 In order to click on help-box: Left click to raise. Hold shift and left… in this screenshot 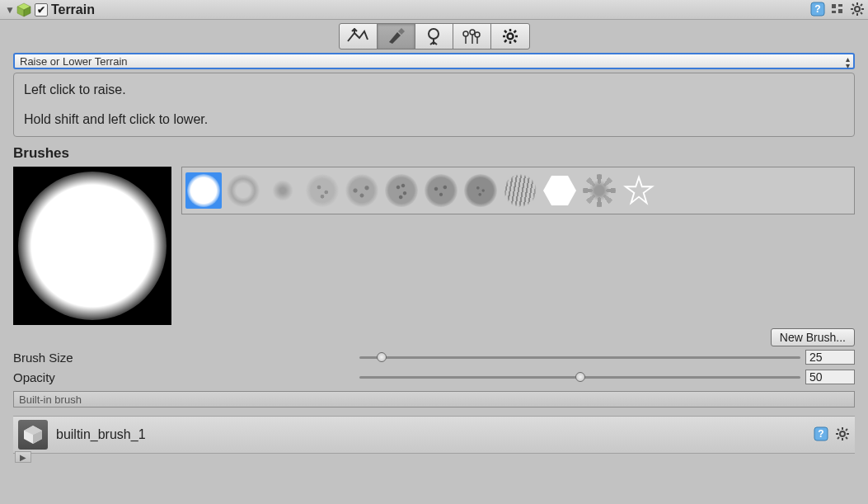, I will do `click(434, 105)`.